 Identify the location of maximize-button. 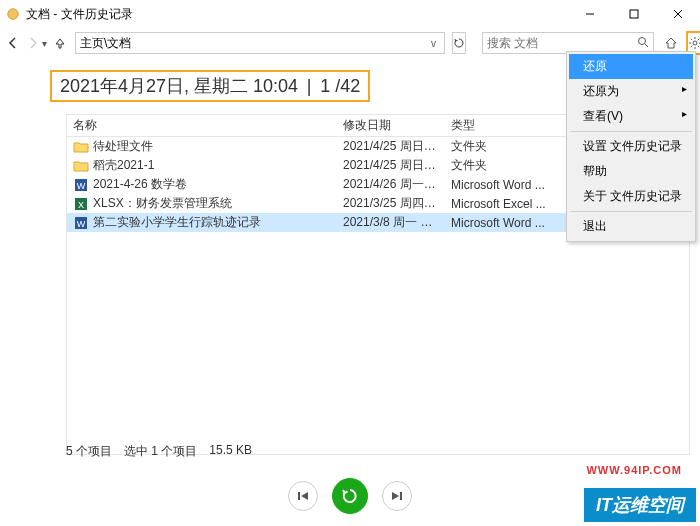
(634, 14).